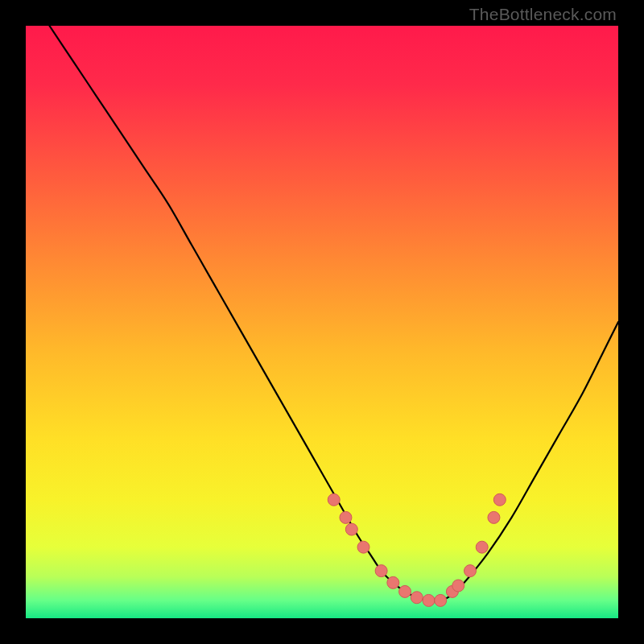 The width and height of the screenshot is (644, 644). What do you see at coordinates (417, 550) in the screenshot?
I see `marker-group` at bounding box center [417, 550].